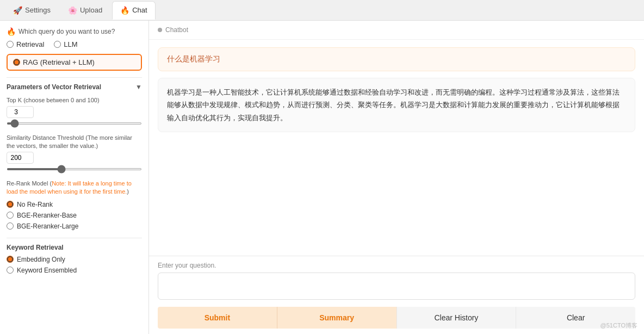 The image size is (644, 334). What do you see at coordinates (74, 123) in the screenshot?
I see `top-k-slider` at bounding box center [74, 123].